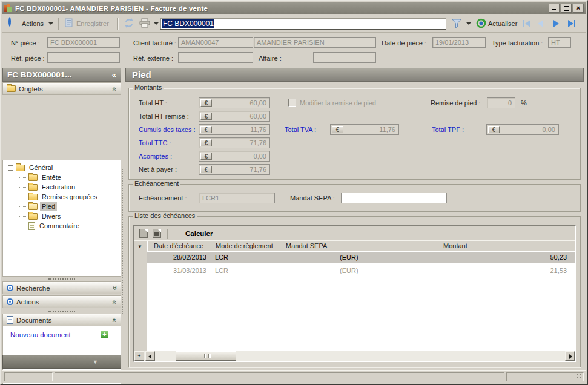 This screenshot has height=385, width=588. I want to click on calculer-button: Calculer, so click(199, 234).